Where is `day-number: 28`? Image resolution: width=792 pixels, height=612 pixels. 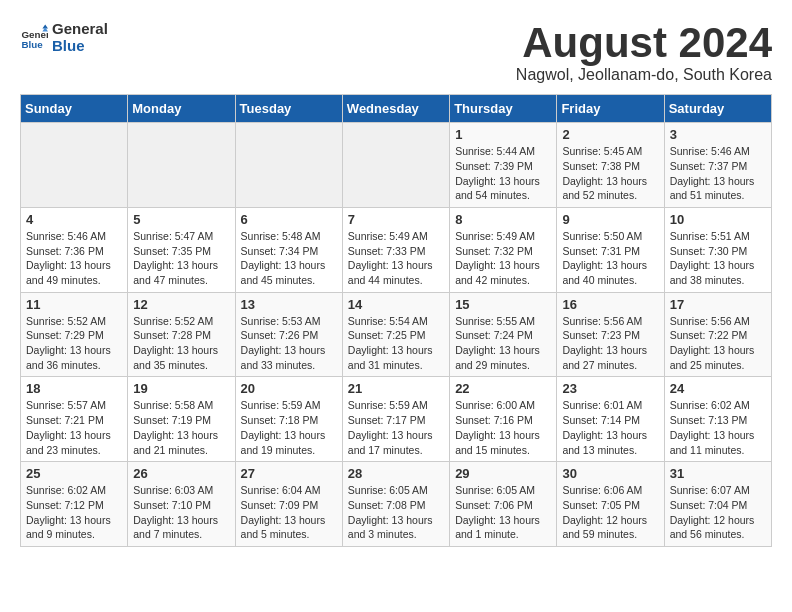
day-number: 28 is located at coordinates (396, 474).